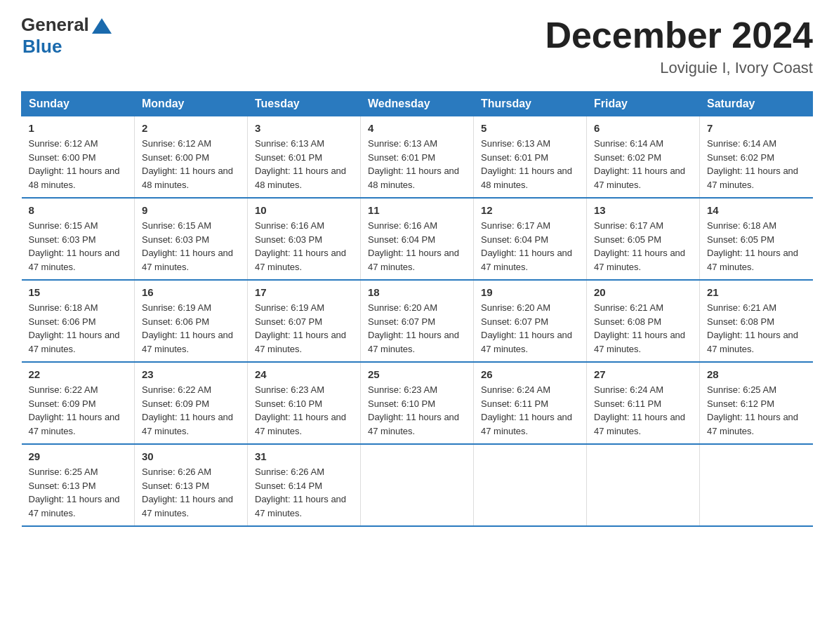 The width and height of the screenshot is (834, 644). What do you see at coordinates (757, 403) in the screenshot?
I see `calendar-cell: 28 Sunrise: 6:25 AMSunset: 6:12 PMDaylig…` at bounding box center [757, 403].